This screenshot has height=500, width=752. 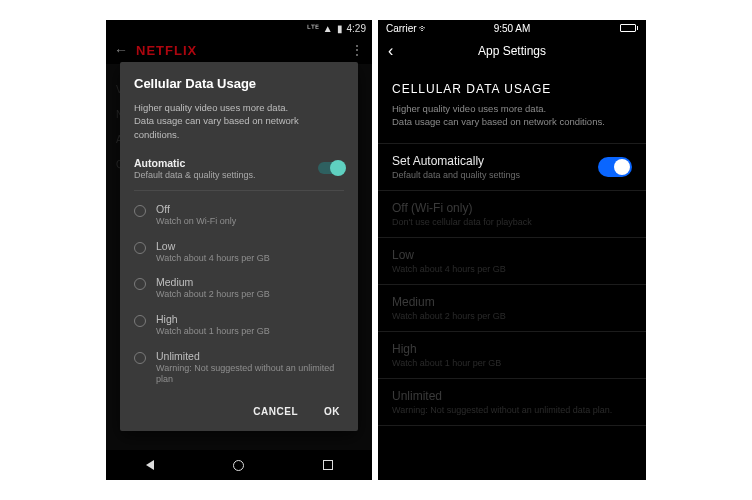 I want to click on android-status-bar: ᴸᵀᴱ ▲ ▮ 4:29, so click(x=239, y=28).